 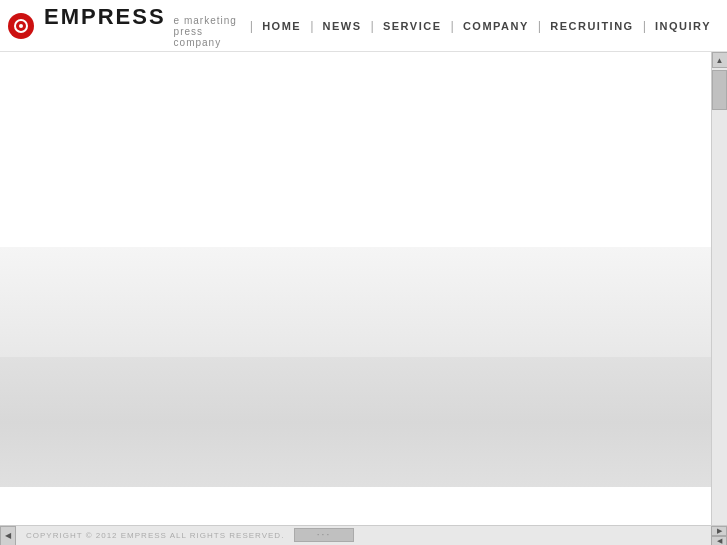 What do you see at coordinates (496, 26) in the screenshot?
I see `nav-item-company: COMPANY` at bounding box center [496, 26].